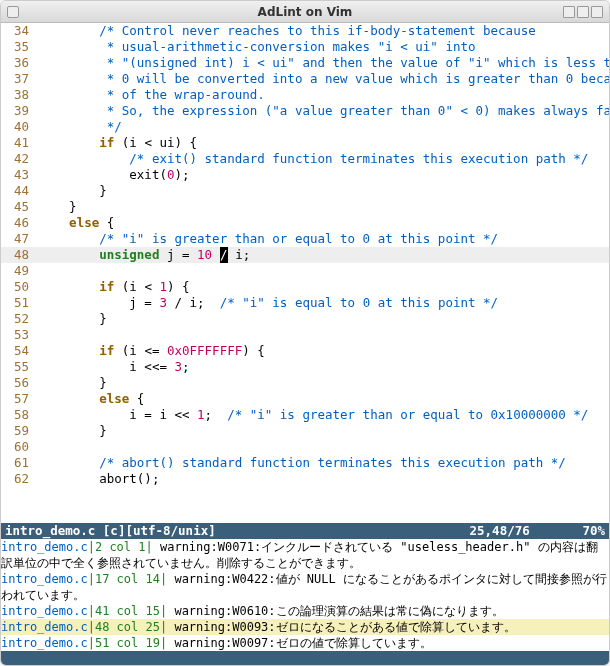 This screenshot has height=666, width=610. I want to click on code-line: 57 else {, so click(305, 399).